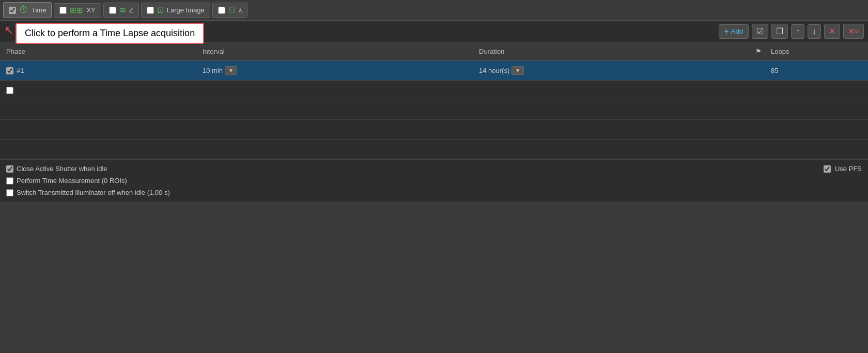 The height and width of the screenshot is (353, 868). Describe the element at coordinates (232, 10) in the screenshot. I see `tab-lambda-icon: ⚇` at that location.